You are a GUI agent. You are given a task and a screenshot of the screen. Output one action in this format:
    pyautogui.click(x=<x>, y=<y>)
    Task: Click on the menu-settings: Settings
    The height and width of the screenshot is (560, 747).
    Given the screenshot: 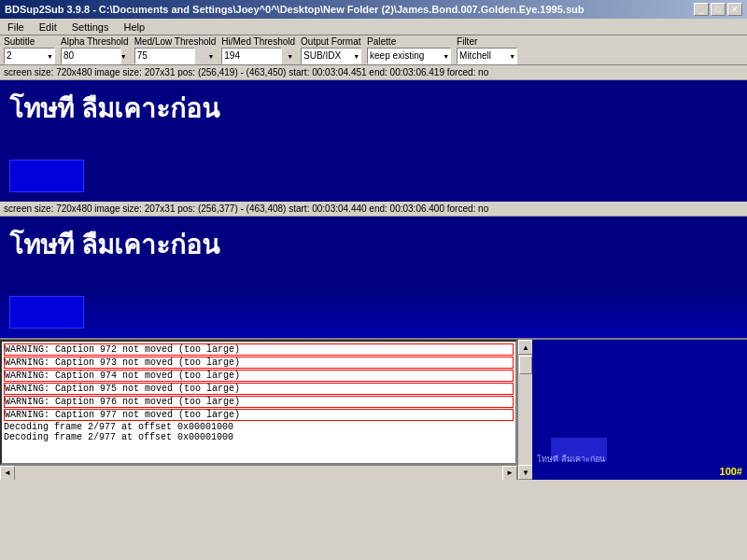 What is the action you would take?
    pyautogui.click(x=91, y=27)
    